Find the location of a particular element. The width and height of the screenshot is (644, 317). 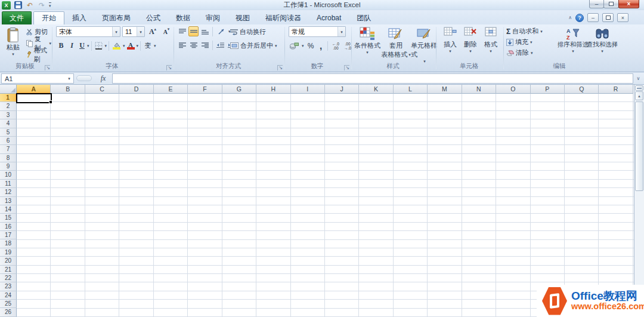

bold-button: B is located at coordinates (61, 45).